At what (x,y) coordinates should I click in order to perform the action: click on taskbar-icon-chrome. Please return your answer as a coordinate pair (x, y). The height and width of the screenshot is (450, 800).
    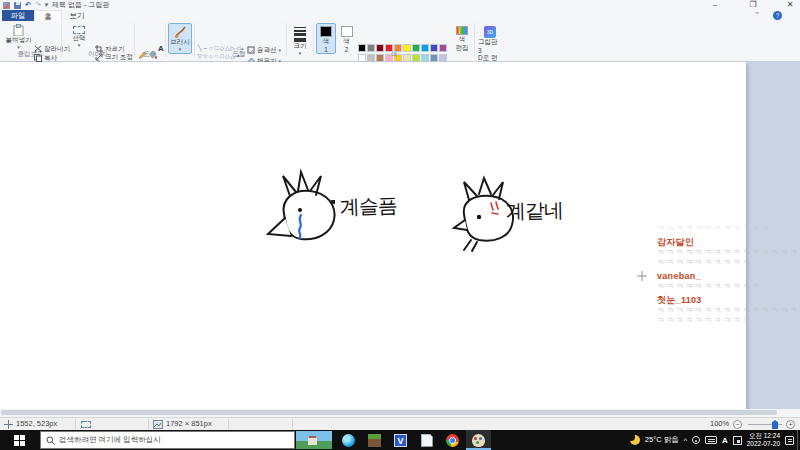
    Looking at the image, I should click on (452, 440).